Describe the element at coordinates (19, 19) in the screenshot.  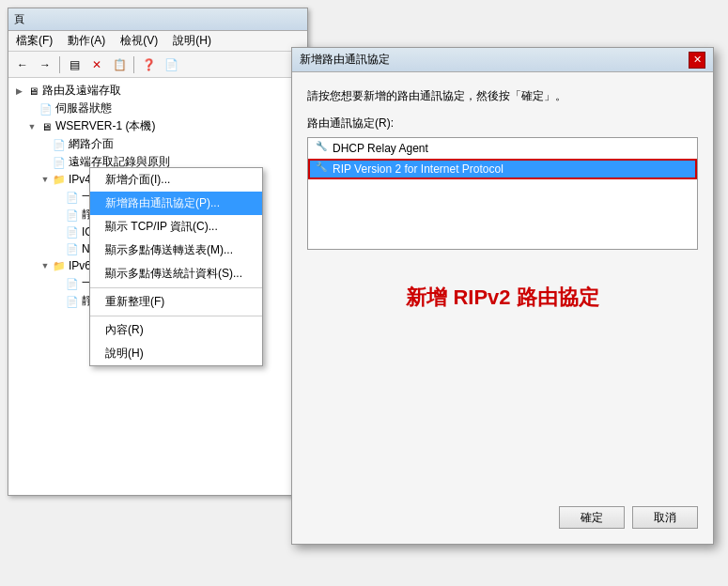
I see `main-title: 頁` at that location.